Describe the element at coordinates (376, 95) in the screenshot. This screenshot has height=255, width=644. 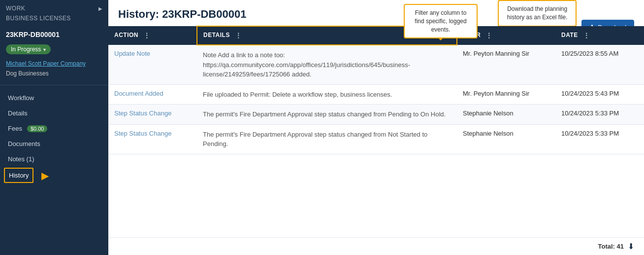
I see `table-row: Document AddedFile uploaded to Permit` at that location.